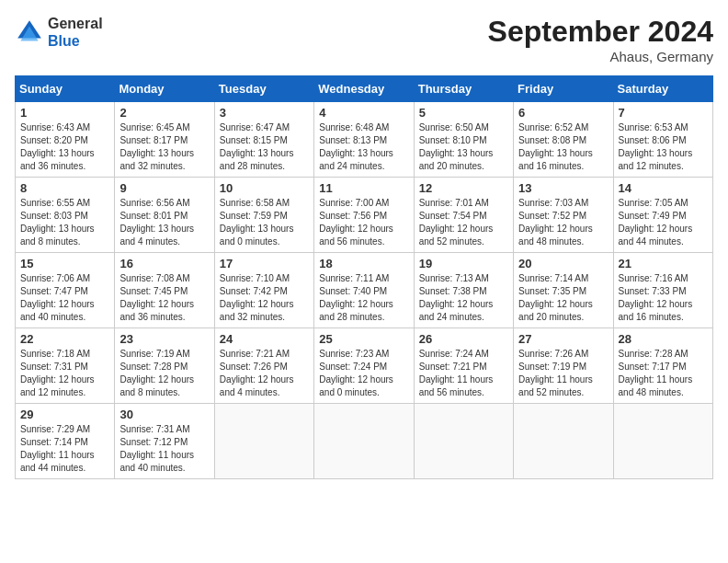  What do you see at coordinates (563, 112) in the screenshot?
I see `day-number: 6` at bounding box center [563, 112].